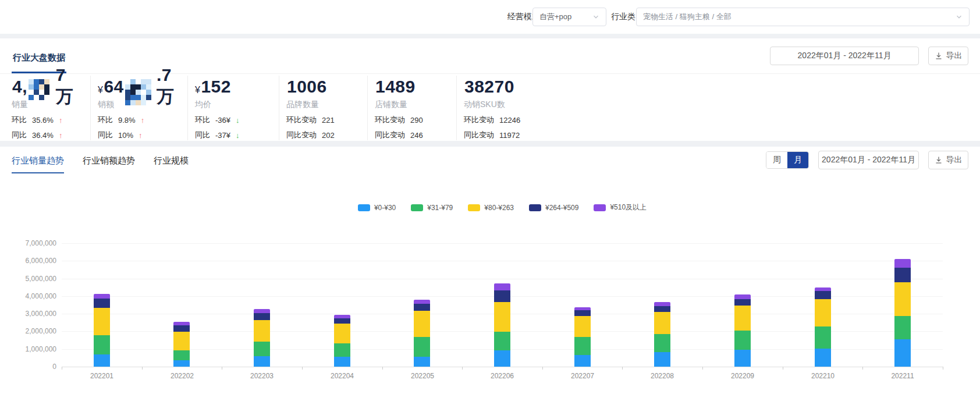 The image size is (980, 394). I want to click on stat-compare-row: 同比36.4%↑, so click(48, 135).